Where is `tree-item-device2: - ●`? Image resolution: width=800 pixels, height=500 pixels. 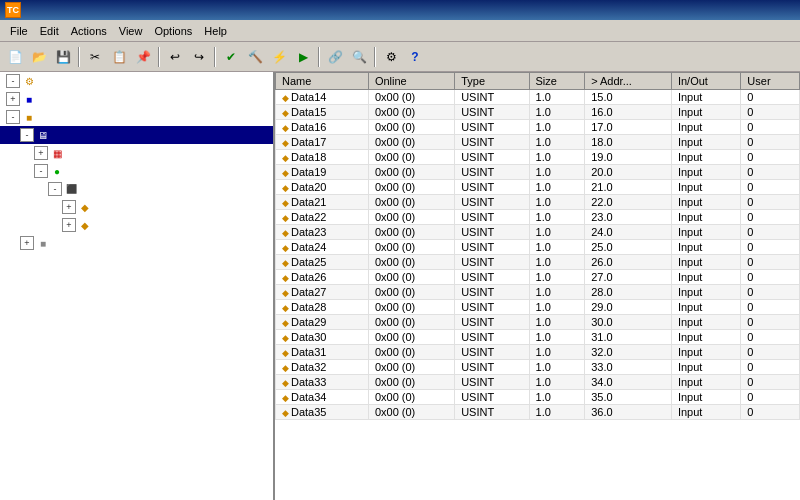 tree-item-device2: - ● is located at coordinates (136, 171).